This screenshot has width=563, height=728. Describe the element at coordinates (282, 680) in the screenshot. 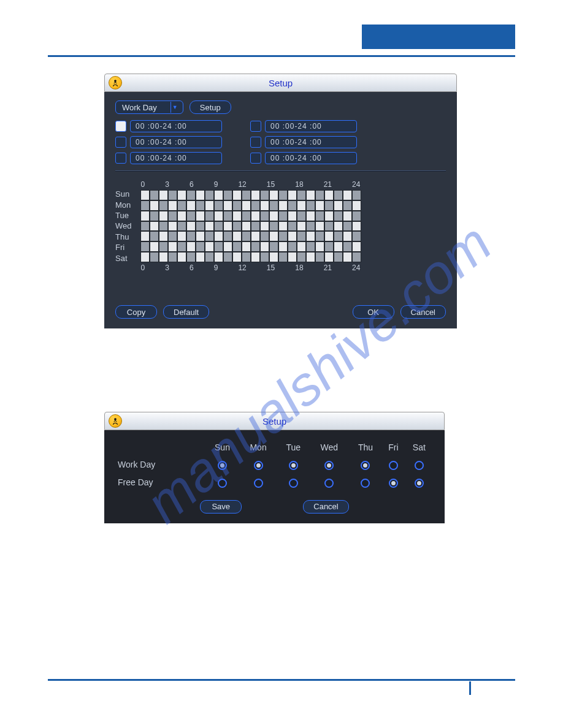

I see `footer-rule` at that location.